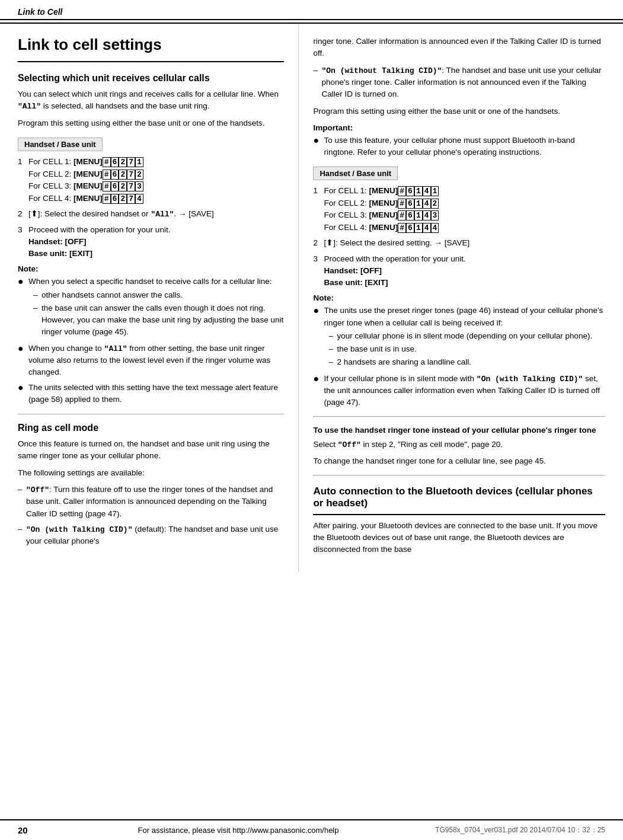 The height and width of the screenshot is (840, 623). What do you see at coordinates (459, 538) in the screenshot?
I see `auto-conn-text: After pairing, your Bluetooth devices ar…` at bounding box center [459, 538].